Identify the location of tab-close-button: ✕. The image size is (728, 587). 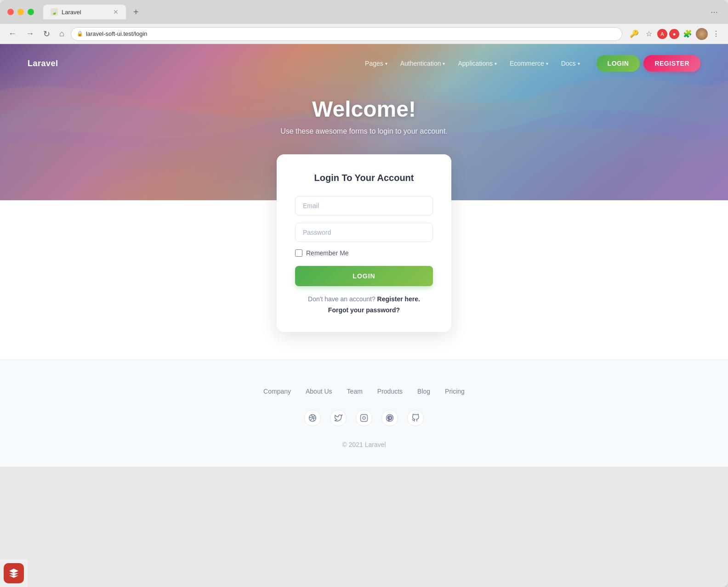
(116, 12).